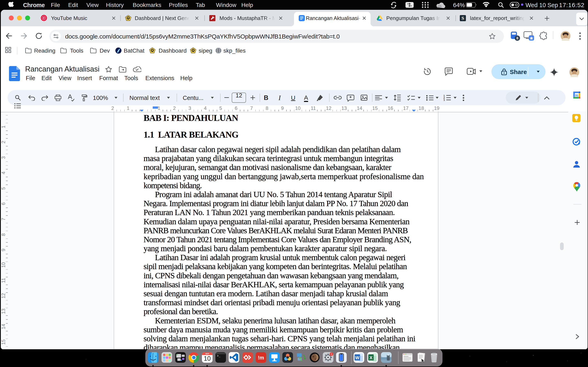 This screenshot has width=588, height=367. Describe the element at coordinates (357, 358) in the screenshot. I see `svg-text: W` at that location.